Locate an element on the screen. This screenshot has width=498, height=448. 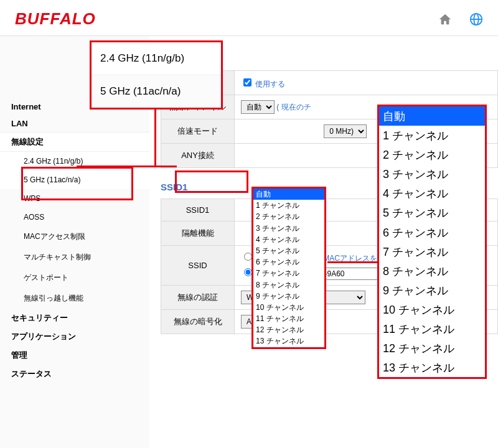
row-ssid1-label: SSID1 is located at coordinates (198, 210).